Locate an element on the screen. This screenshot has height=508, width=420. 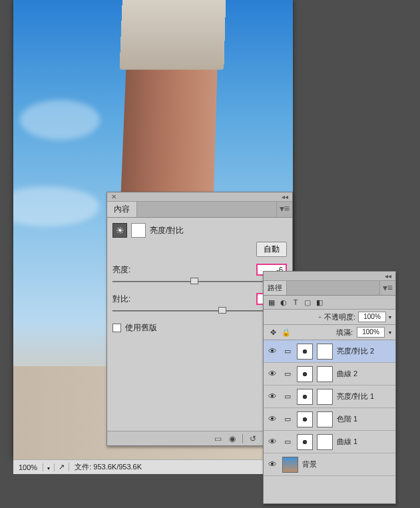
brightness-slider is located at coordinates (200, 282).